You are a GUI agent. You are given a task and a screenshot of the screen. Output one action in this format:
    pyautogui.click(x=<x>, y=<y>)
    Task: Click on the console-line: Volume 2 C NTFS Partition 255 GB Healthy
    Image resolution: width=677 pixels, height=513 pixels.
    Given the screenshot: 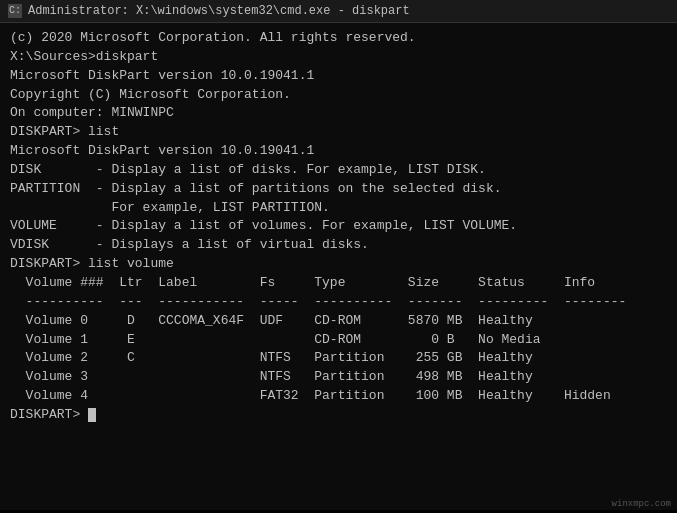 What is the action you would take?
    pyautogui.click(x=338, y=358)
    